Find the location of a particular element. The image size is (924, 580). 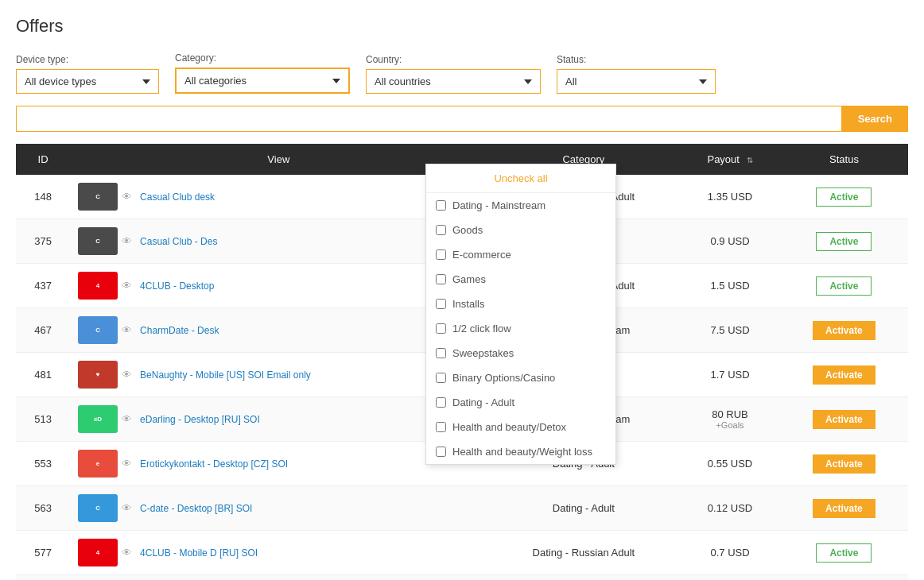

dropdown-item-dating-mainstream: Dating - Mainstream is located at coordinates (521, 205).